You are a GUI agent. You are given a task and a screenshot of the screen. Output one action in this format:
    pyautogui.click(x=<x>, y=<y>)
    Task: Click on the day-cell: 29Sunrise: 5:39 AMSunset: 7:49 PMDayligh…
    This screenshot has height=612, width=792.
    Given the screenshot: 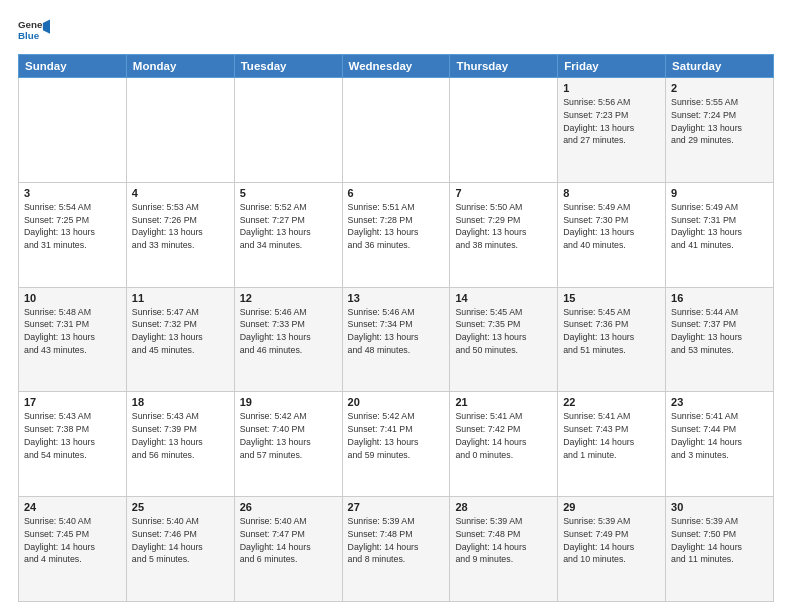 What is the action you would take?
    pyautogui.click(x=612, y=550)
    